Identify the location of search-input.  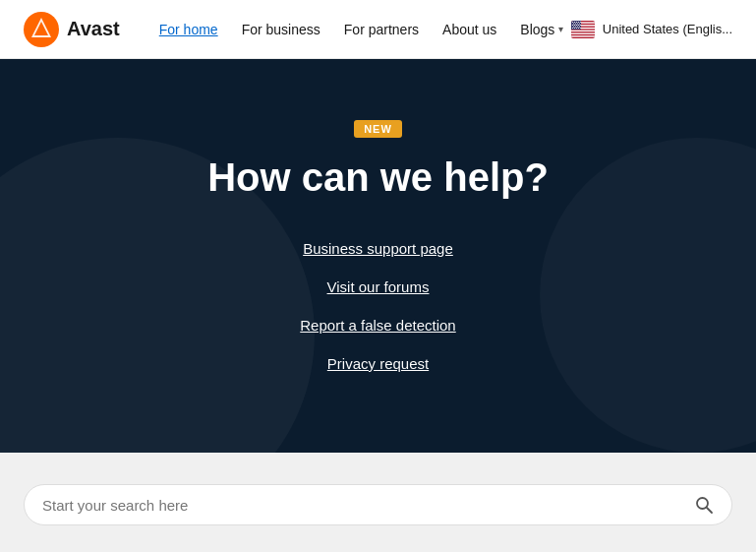
(364, 506).